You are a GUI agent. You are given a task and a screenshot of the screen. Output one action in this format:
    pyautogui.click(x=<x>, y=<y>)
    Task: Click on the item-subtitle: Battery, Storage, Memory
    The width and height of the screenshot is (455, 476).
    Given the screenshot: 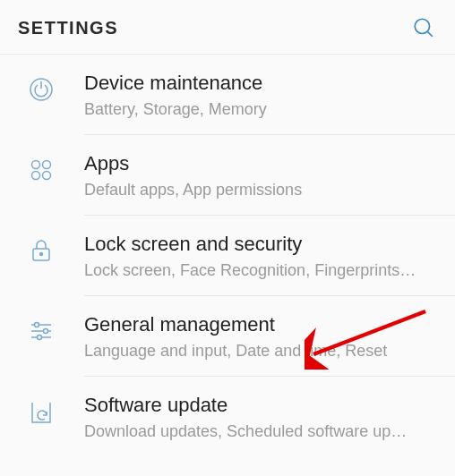 What is the action you would take?
    pyautogui.click(x=261, y=109)
    